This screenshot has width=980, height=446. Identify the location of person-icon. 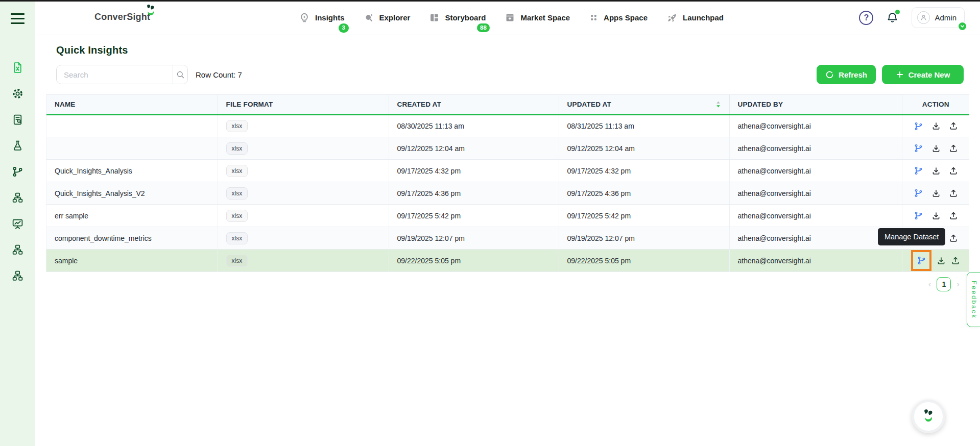
(923, 17).